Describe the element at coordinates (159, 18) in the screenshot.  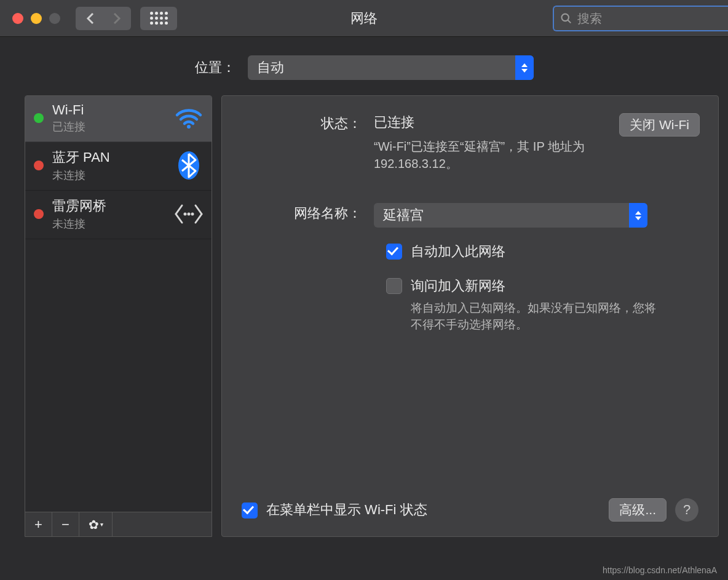
I see `grid-icon` at that location.